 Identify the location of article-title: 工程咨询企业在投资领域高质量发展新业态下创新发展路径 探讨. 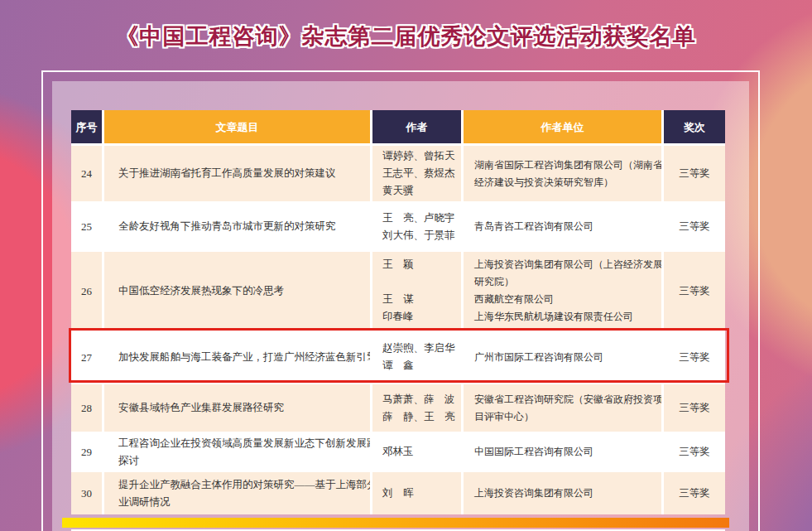
(237, 452).